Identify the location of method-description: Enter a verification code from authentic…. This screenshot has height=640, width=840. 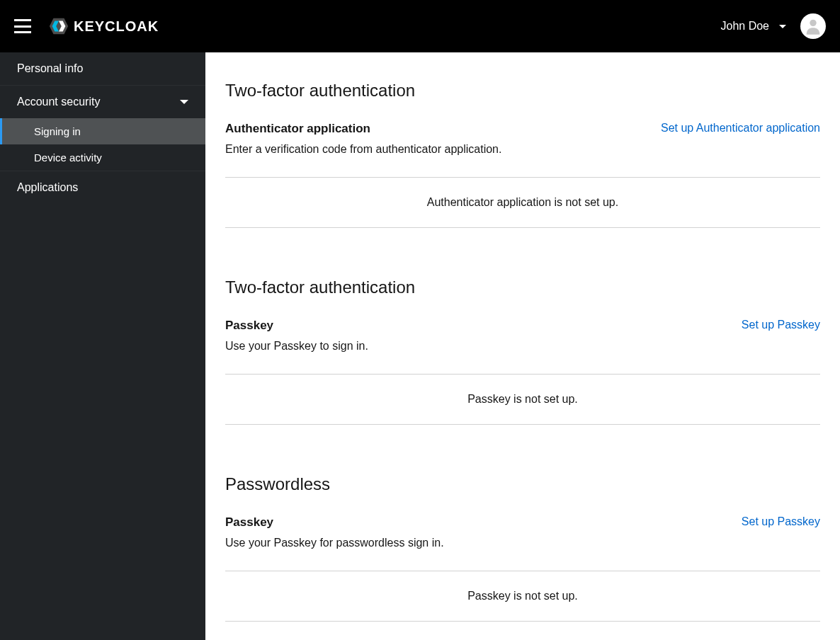
(523, 149).